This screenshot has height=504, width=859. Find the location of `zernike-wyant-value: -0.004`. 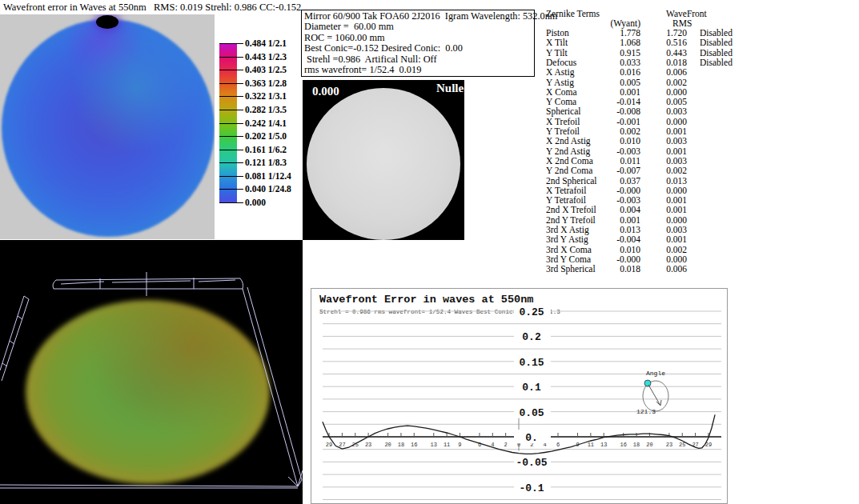

zernike-wyant-value: -0.004 is located at coordinates (616, 239).